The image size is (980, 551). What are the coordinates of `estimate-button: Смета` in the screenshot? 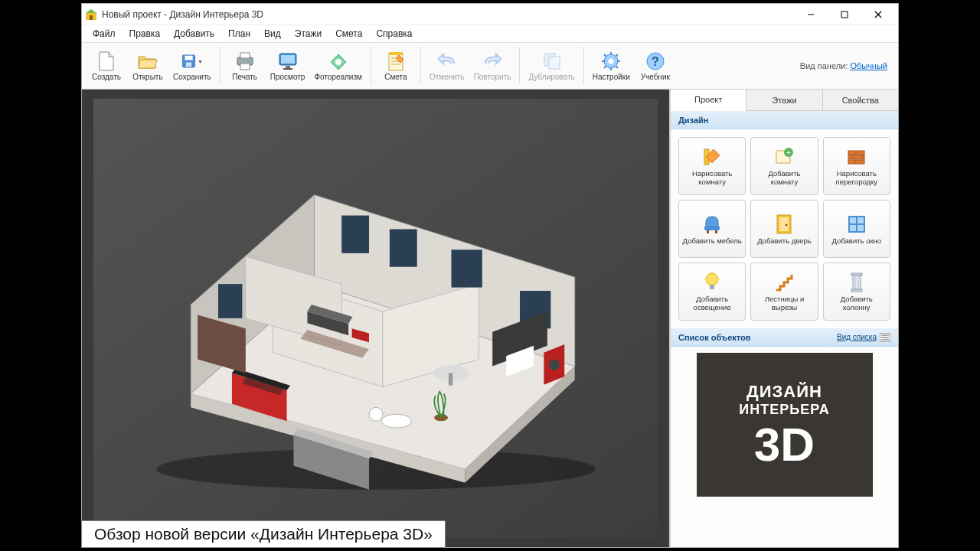 It's located at (396, 66).